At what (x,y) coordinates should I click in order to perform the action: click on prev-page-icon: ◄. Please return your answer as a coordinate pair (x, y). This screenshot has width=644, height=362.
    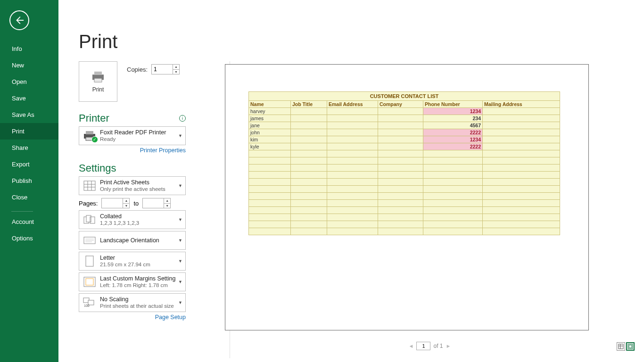
    Looking at the image, I should click on (411, 346).